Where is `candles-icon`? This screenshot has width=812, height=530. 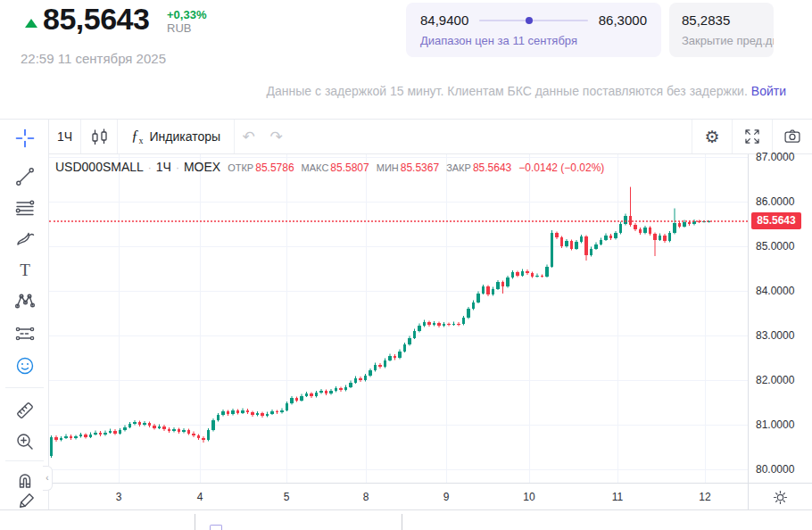
candles-icon is located at coordinates (100, 137).